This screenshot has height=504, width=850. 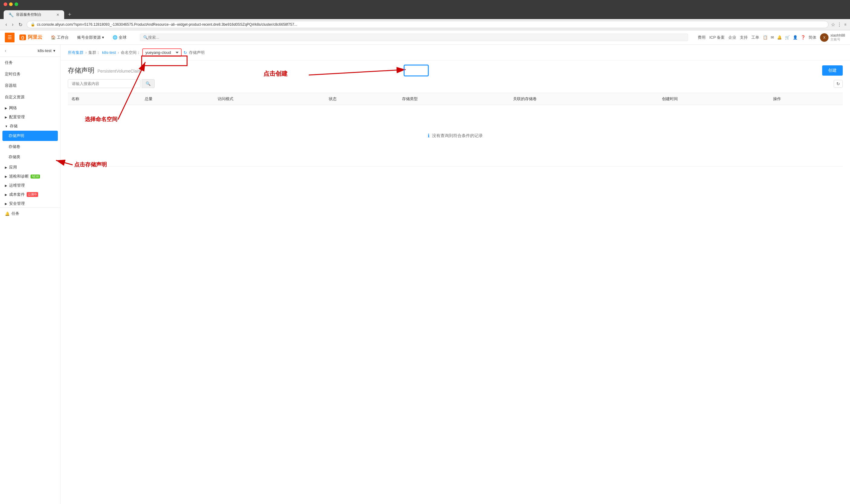 What do you see at coordinates (813, 37) in the screenshot?
I see `lang-icon: 简体` at bounding box center [813, 37].